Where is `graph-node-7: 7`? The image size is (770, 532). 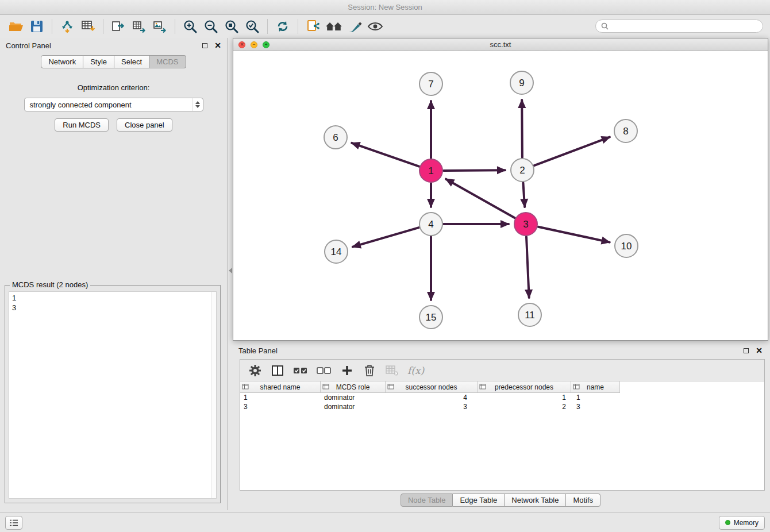
graph-node-7: 7 is located at coordinates (431, 84).